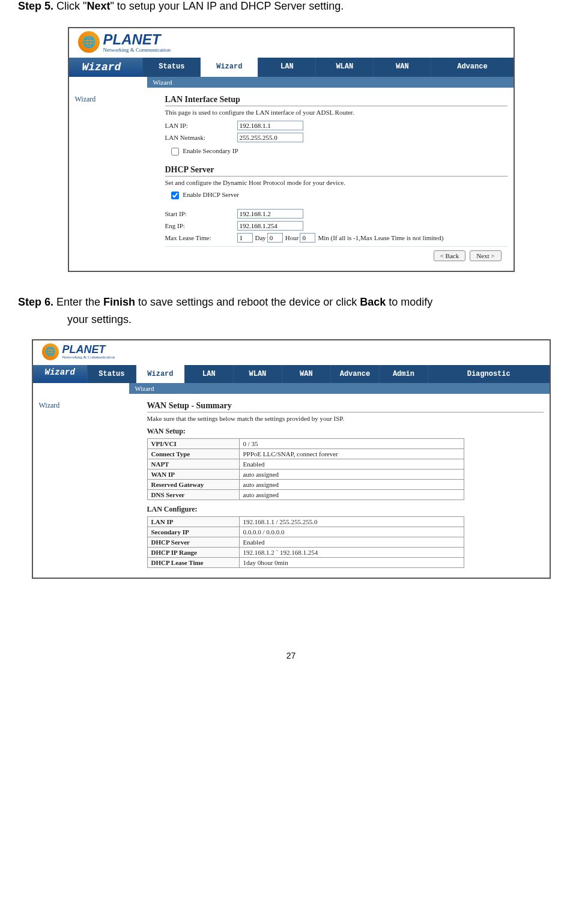  I want to click on lease-day-text: Day, so click(261, 238).